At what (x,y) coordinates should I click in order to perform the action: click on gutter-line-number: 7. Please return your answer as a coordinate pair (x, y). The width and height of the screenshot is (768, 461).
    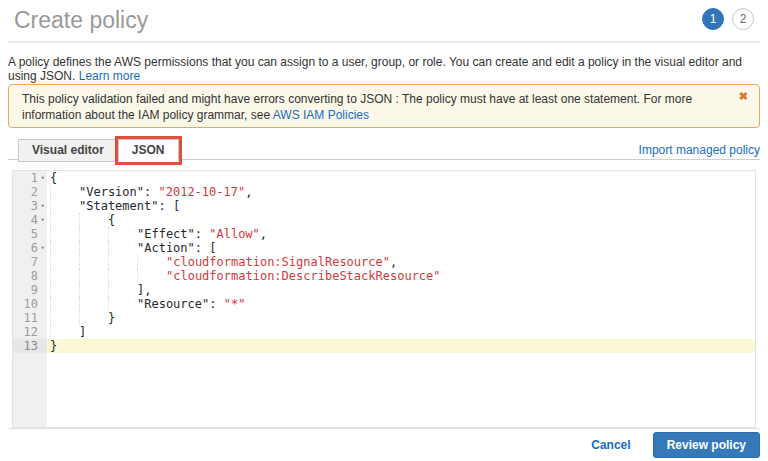
    Looking at the image, I should click on (30, 262).